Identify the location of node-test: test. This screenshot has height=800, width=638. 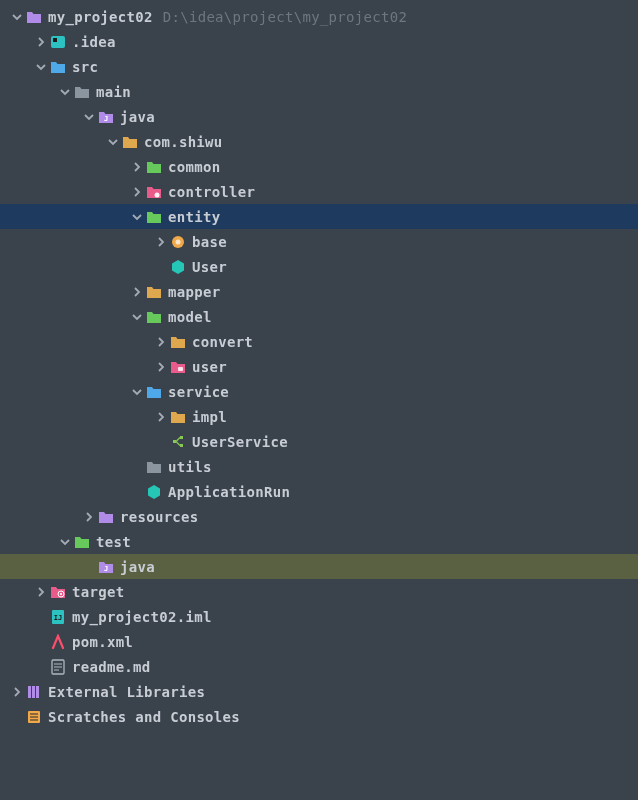
(319, 542).